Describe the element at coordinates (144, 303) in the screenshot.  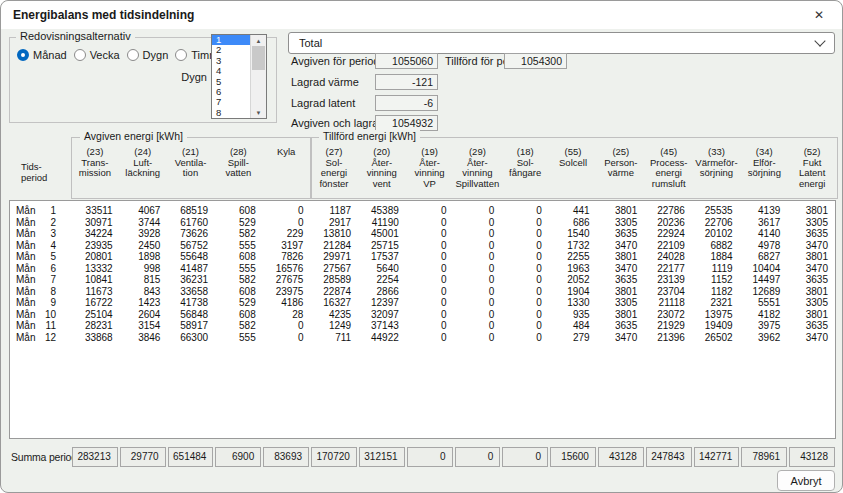
I see `table-cell: 1423` at that location.